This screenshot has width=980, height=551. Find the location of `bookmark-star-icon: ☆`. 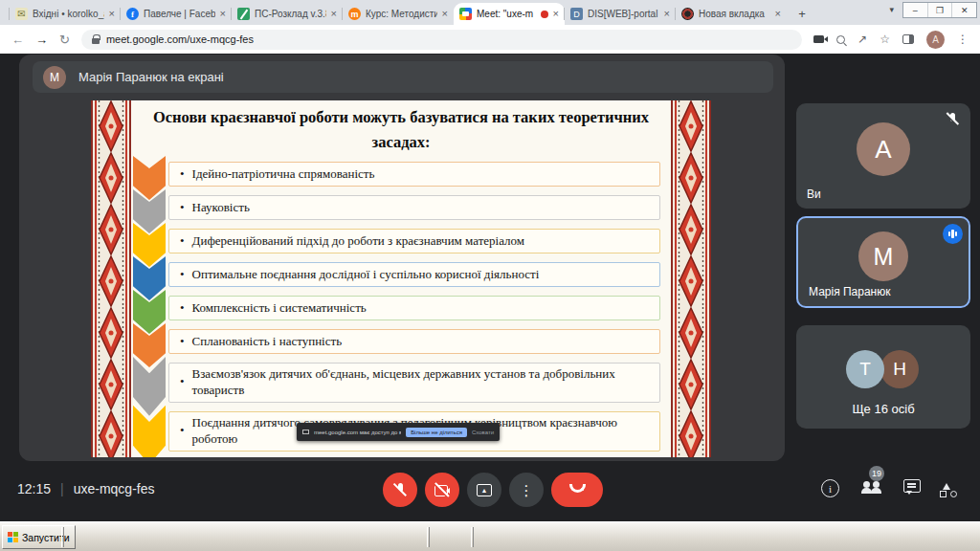

bookmark-star-icon: ☆ is located at coordinates (884, 39).